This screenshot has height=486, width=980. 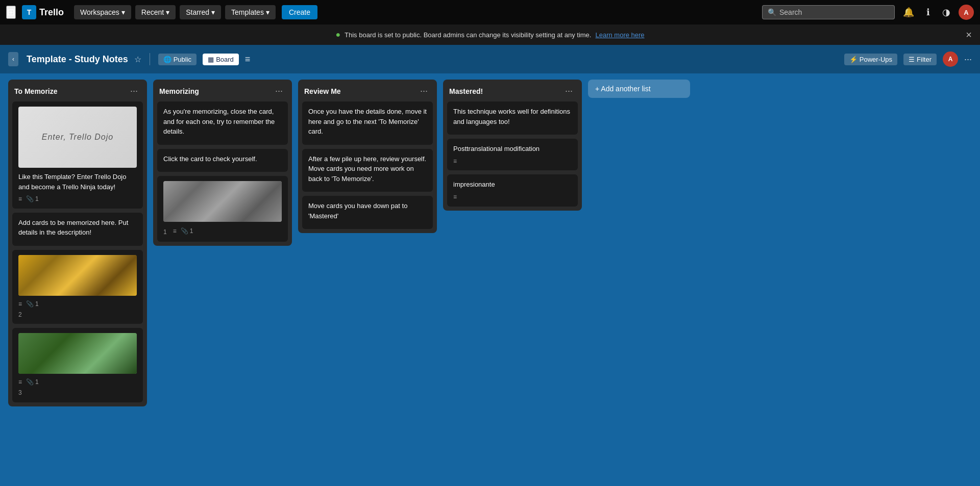 I want to click on list-title-mastered: Mastered!, so click(x=466, y=91).